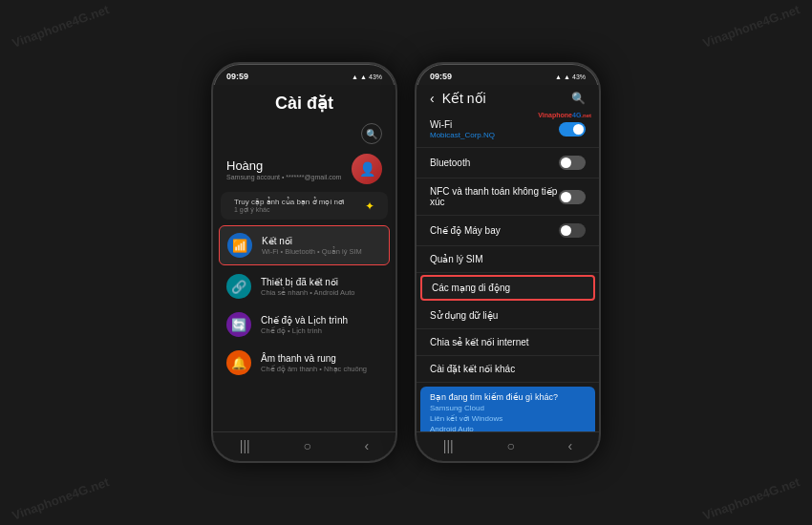  What do you see at coordinates (462, 130) in the screenshot?
I see `wifi-info: Wi-Fi Mobicast_Corp.NQ` at bounding box center [462, 130].